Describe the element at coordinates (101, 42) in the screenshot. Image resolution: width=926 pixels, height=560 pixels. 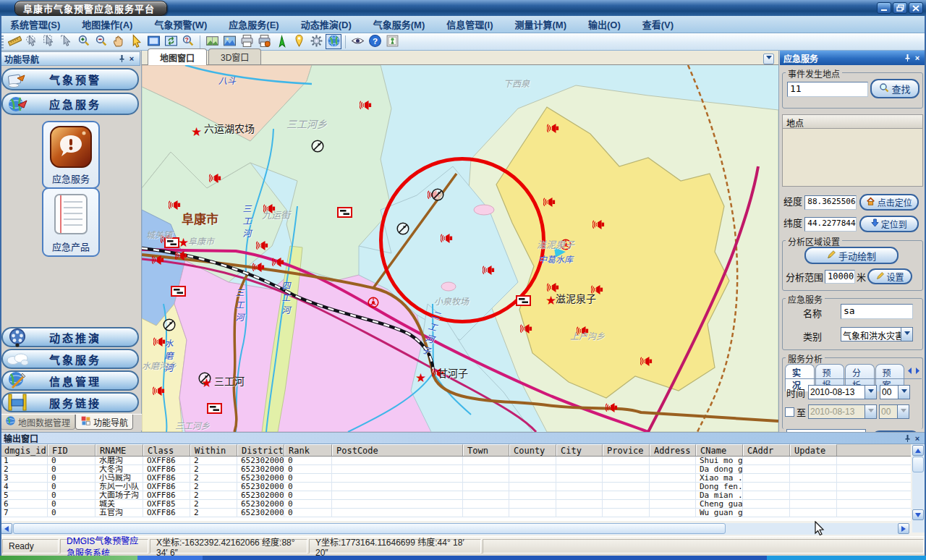
I see `toolbar-zoom-out` at that location.